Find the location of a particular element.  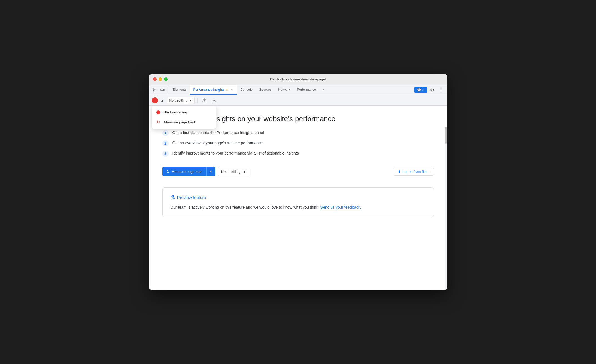

warning-icon: ⚠ is located at coordinates (227, 90).